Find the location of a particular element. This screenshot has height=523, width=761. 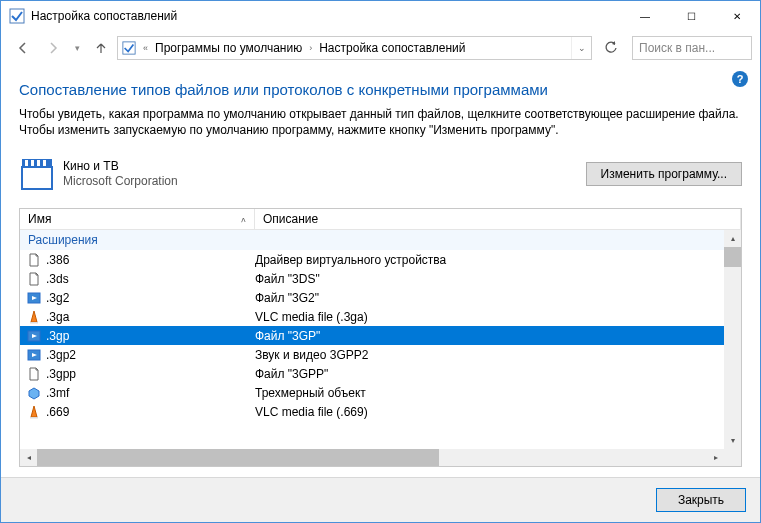

extension-description: VLC media file (.669) is located at coordinates (490, 412).